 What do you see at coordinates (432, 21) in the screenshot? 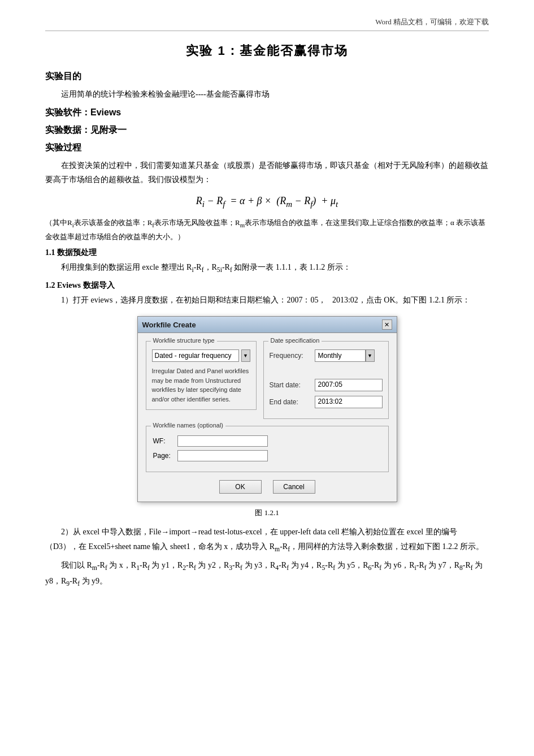
I see `header-text: Word 精品文档，可编辑，欢迎下载` at bounding box center [432, 21].